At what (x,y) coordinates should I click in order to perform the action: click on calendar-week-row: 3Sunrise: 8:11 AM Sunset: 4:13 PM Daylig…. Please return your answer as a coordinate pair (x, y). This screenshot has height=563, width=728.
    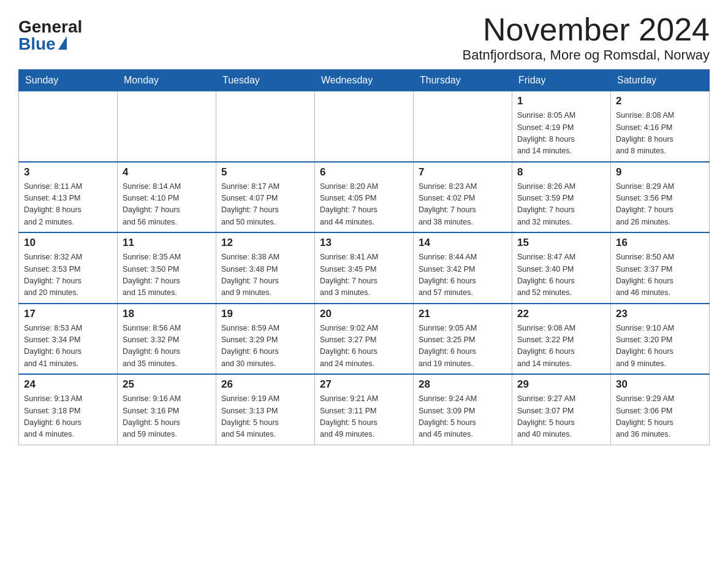
    Looking at the image, I should click on (364, 197).